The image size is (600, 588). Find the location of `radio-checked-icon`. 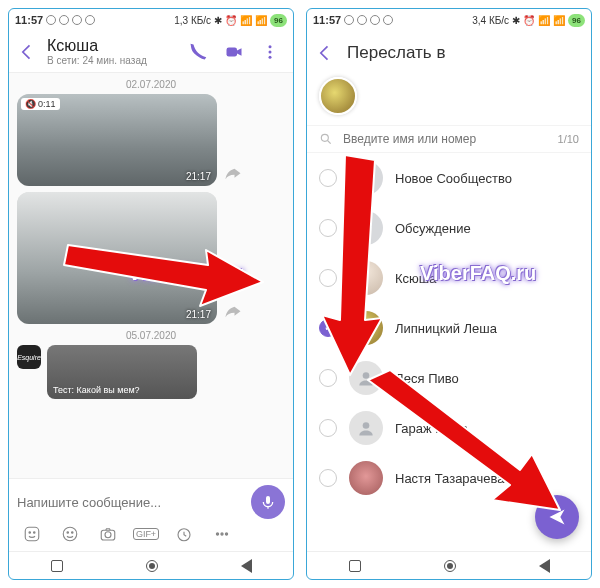

radio-checked-icon is located at coordinates (328, 328).